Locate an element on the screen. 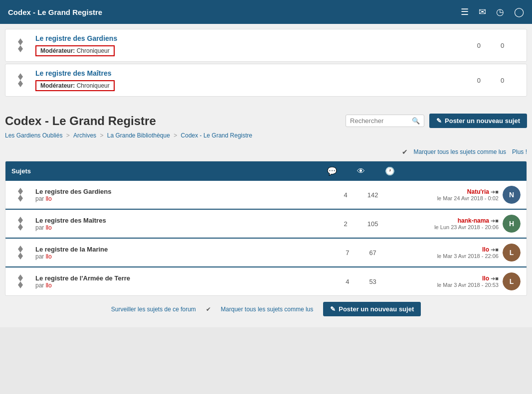 This screenshot has width=532, height=394. arrow-icons-2: ➔■ is located at coordinates (495, 221).